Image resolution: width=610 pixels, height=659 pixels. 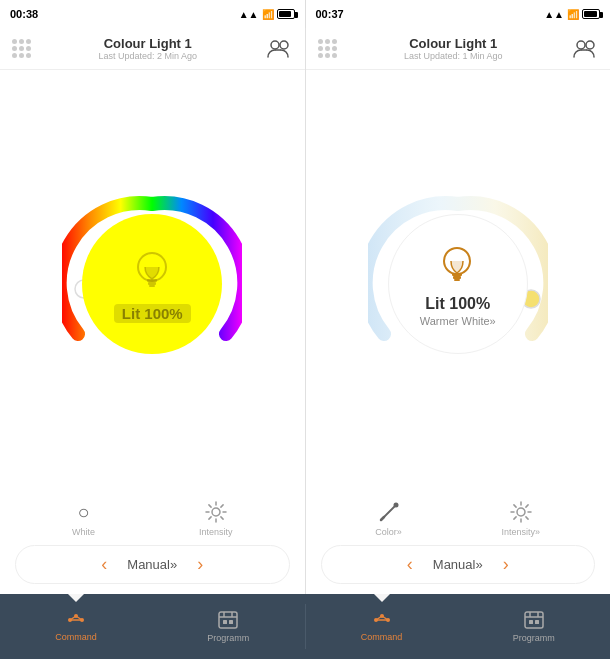 I want to click on right-time: 00:37, so click(x=330, y=14).